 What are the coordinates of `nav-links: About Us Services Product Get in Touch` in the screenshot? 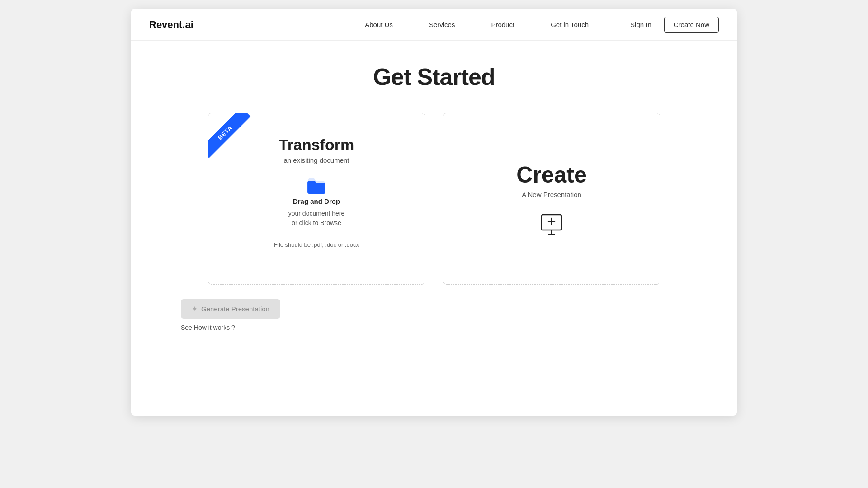 It's located at (476, 24).